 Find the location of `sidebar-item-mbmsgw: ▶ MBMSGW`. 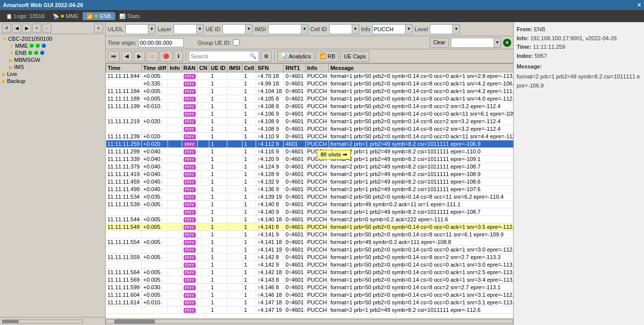

sidebar-item-mbmsgw: ▶ MBMSGW is located at coordinates (52, 60).